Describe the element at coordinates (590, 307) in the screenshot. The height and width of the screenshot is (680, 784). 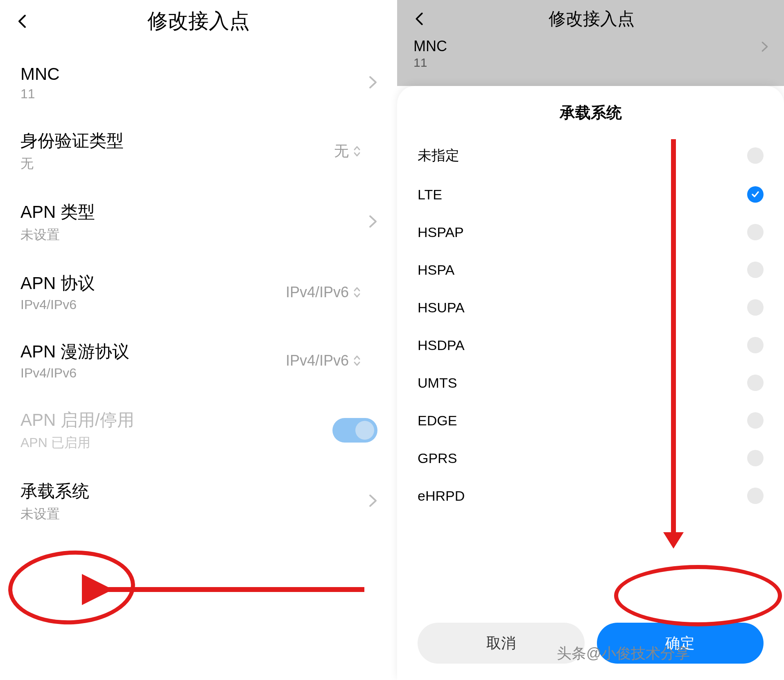
I see `bearer-option: HSUPA` at that location.